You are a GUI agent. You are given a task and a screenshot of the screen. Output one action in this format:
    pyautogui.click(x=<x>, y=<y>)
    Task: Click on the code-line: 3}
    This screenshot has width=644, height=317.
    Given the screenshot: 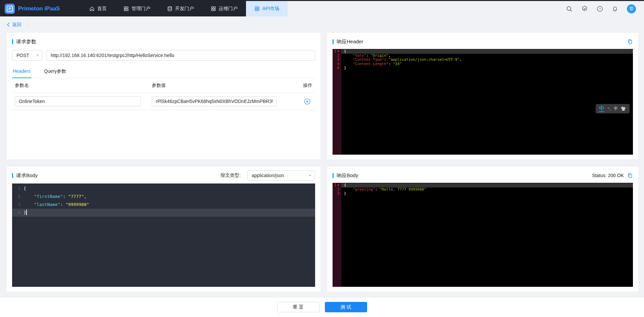 What is the action you would take?
    pyautogui.click(x=483, y=194)
    